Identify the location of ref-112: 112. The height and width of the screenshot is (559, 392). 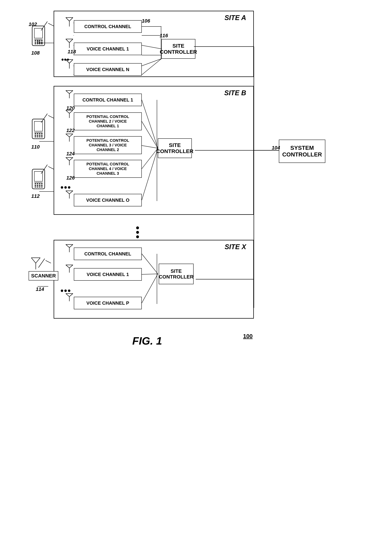
(36, 196).